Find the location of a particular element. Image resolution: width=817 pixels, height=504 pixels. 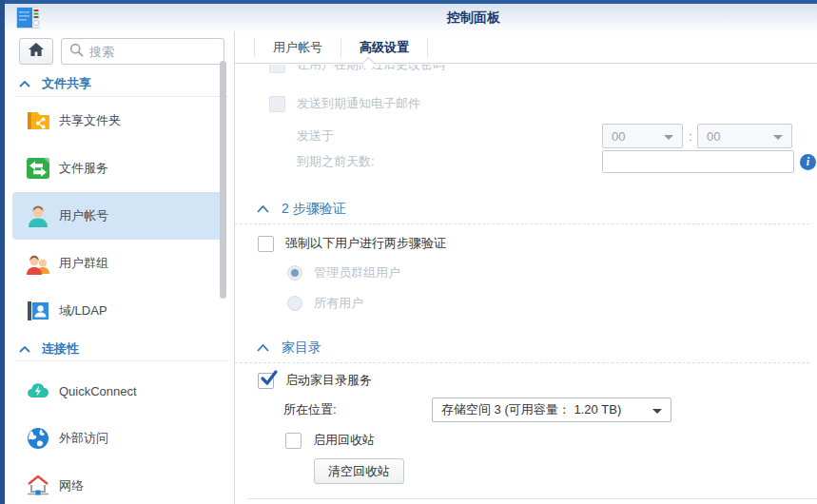

checkbox-enforce-two-step is located at coordinates (266, 243).